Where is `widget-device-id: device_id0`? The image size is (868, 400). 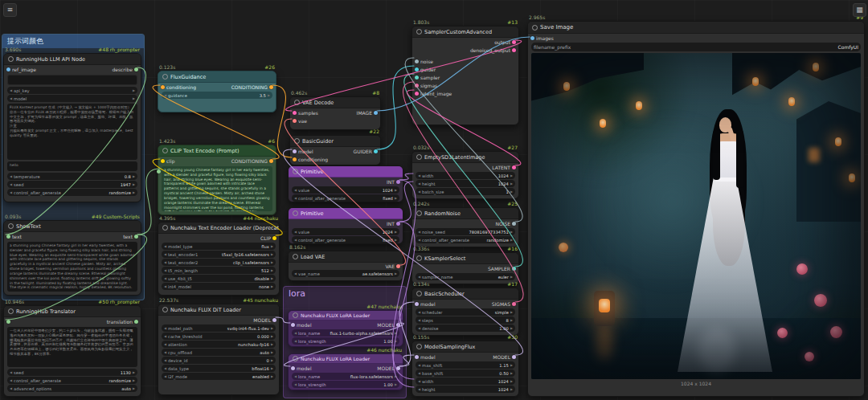 widget-device-id: device_id0 is located at coordinates (219, 360).